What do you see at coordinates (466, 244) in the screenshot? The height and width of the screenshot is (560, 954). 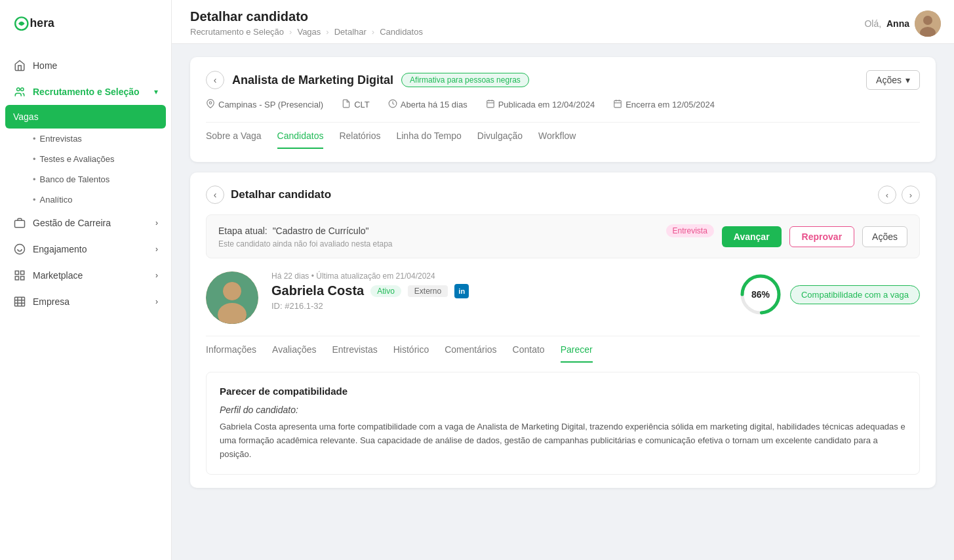 I see `stage-sub-text: Este candidato ainda não foi avaliado ne…` at bounding box center [466, 244].